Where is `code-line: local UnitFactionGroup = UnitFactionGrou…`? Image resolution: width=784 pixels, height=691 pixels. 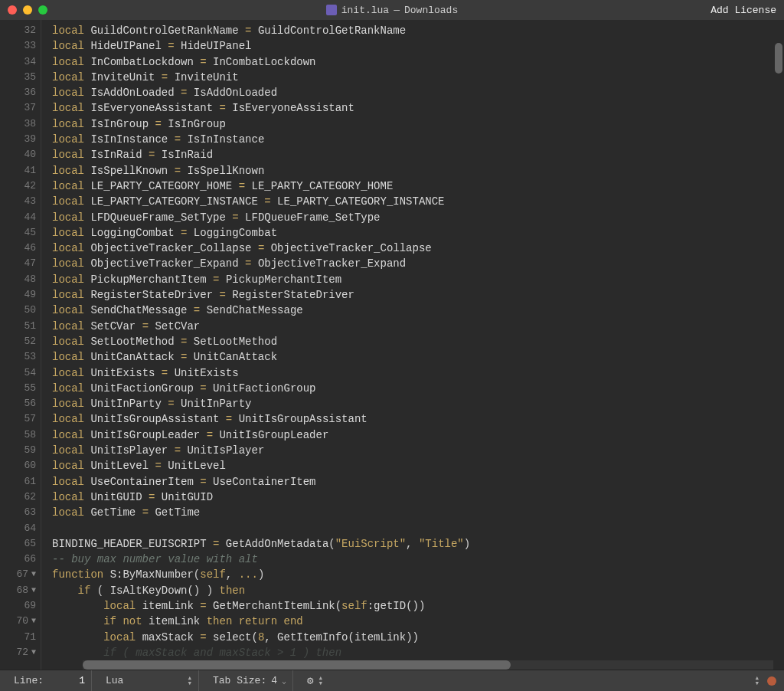 code-line: local UnitFactionGroup = UnitFactionGrou… is located at coordinates (418, 388).